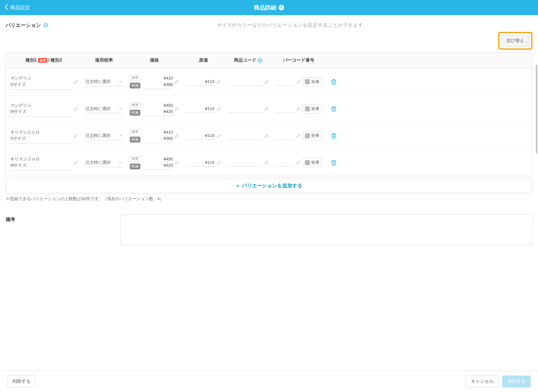 The width and height of the screenshot is (538, 392). What do you see at coordinates (44, 60) in the screenshot?
I see `header-type: 種別1 必須 / 種別2` at bounding box center [44, 60].